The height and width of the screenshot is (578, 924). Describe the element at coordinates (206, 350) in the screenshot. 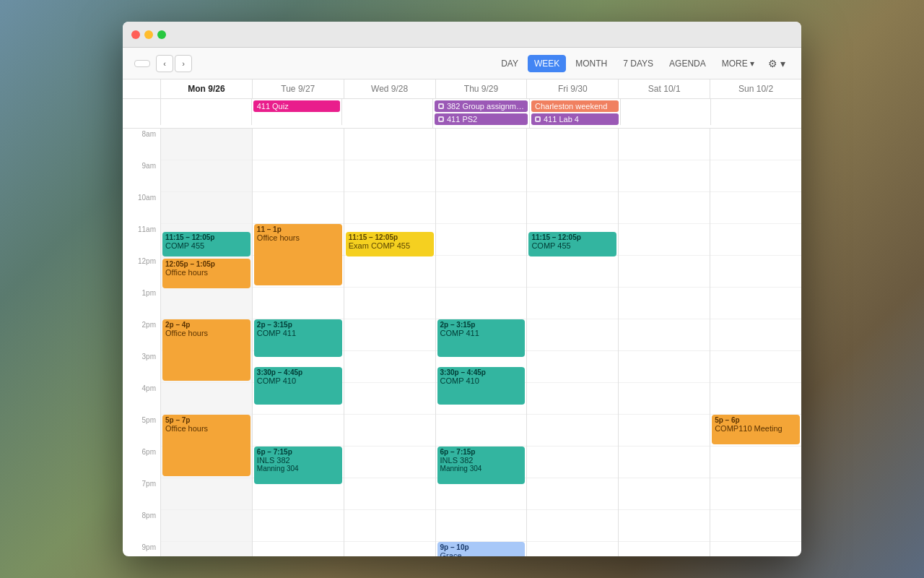

I see `calendar-event: 2p – 4pOffice hours` at that location.